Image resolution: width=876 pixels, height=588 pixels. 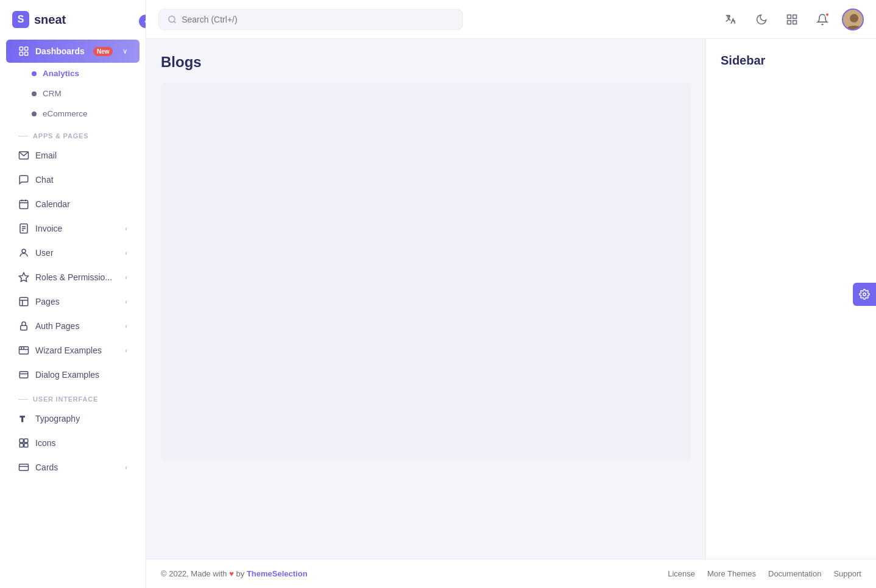 I want to click on wizard-icon, so click(x=24, y=350).